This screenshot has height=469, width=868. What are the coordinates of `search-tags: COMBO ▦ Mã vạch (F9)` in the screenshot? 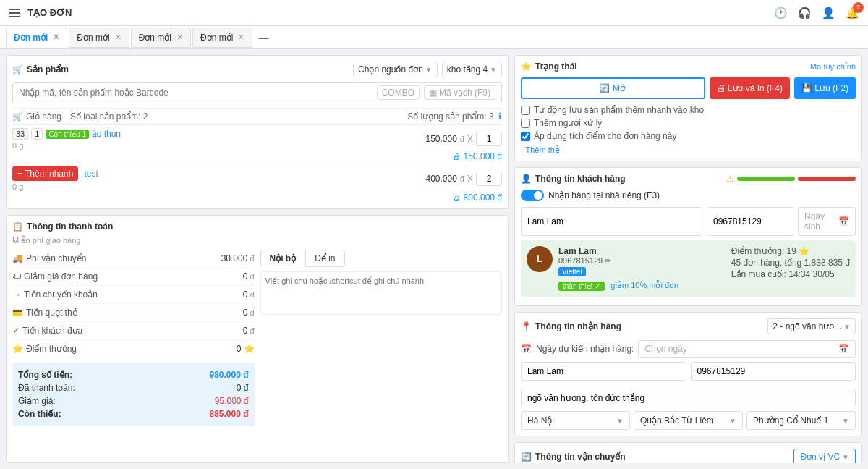 It's located at (436, 93).